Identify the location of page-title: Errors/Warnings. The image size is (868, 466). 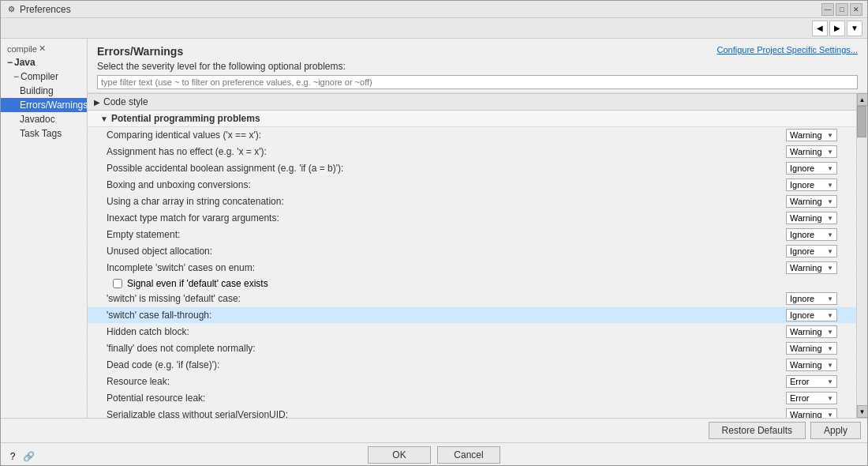
(140, 51).